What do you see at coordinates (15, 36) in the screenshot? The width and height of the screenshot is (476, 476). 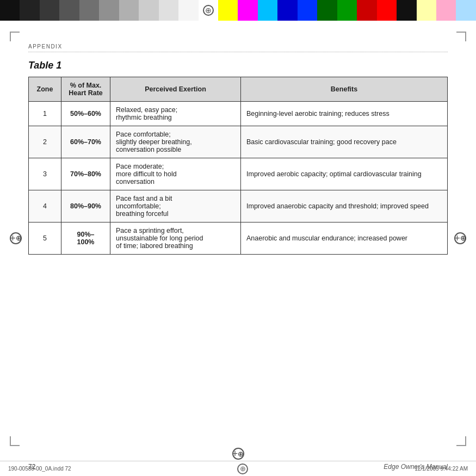 I see `corner-mark-tl` at bounding box center [15, 36].